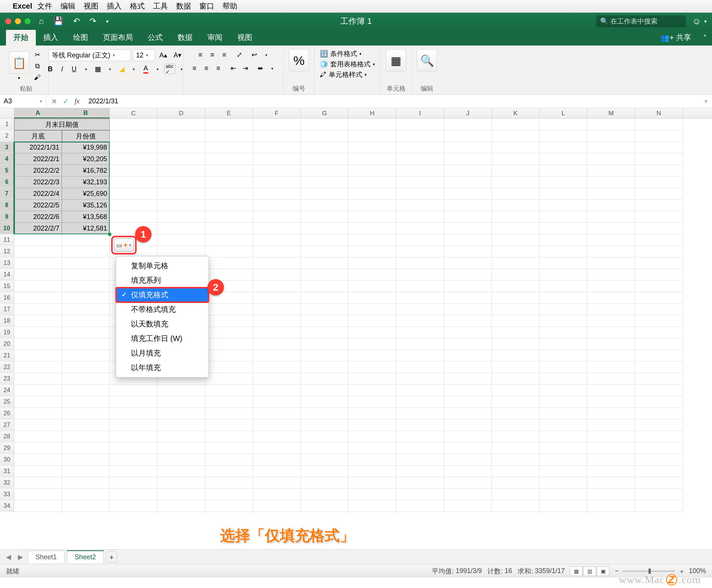 Image resolution: width=712 pixels, height=588 pixels. What do you see at coordinates (93, 21) in the screenshot?
I see `redo-icon: ↷` at bounding box center [93, 21].